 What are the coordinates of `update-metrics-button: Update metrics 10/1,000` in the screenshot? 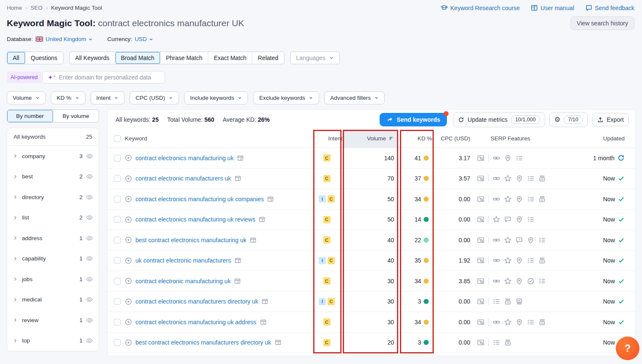 It's located at (499, 120).